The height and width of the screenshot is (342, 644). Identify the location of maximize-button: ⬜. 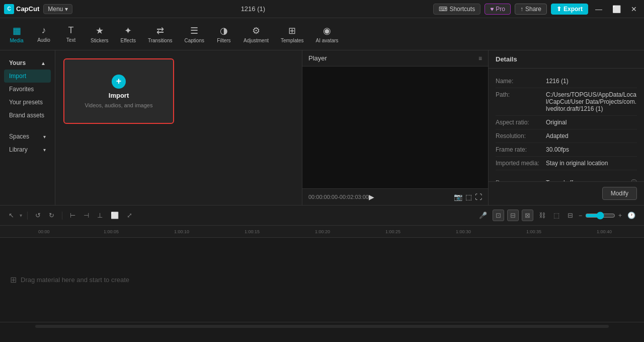
(617, 9).